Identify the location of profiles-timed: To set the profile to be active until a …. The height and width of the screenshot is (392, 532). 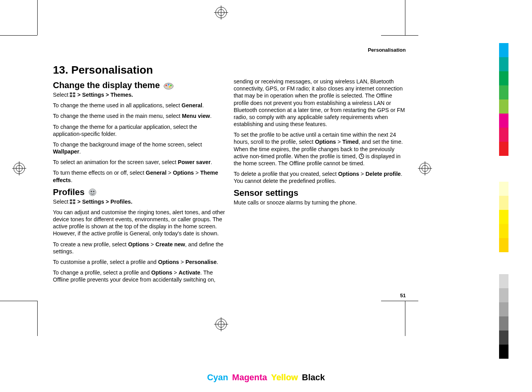
(320, 149).